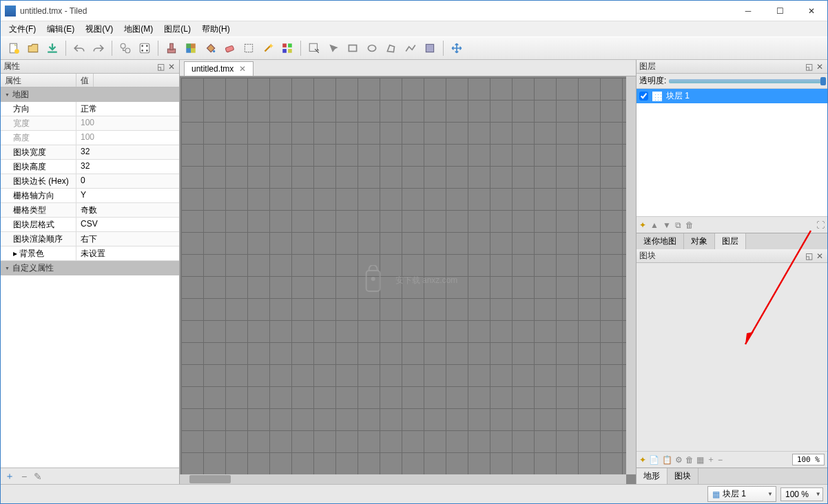  What do you see at coordinates (38, 476) in the screenshot?
I see `edit-property-icon: ✎` at bounding box center [38, 476].